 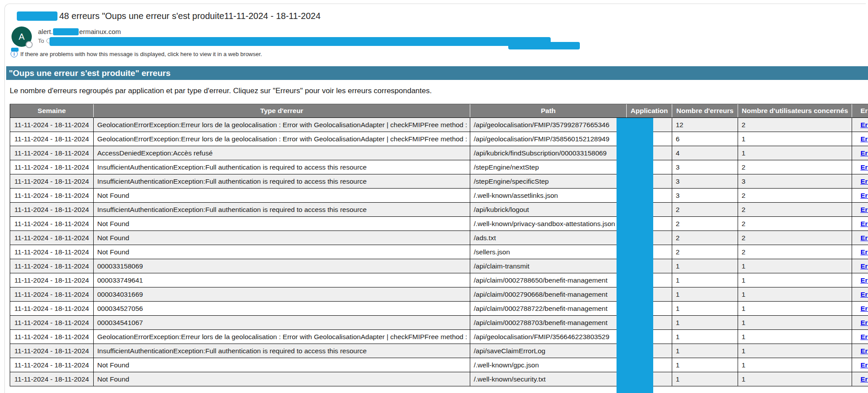 I want to click on intro-text: Le nombre d'erreurs regroupés par applic…, so click(x=221, y=91).